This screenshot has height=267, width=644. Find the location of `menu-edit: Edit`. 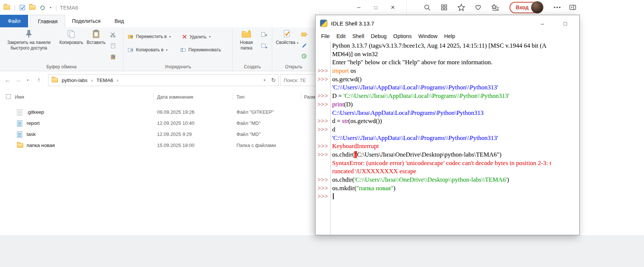

menu-edit: Edit is located at coordinates (341, 36).